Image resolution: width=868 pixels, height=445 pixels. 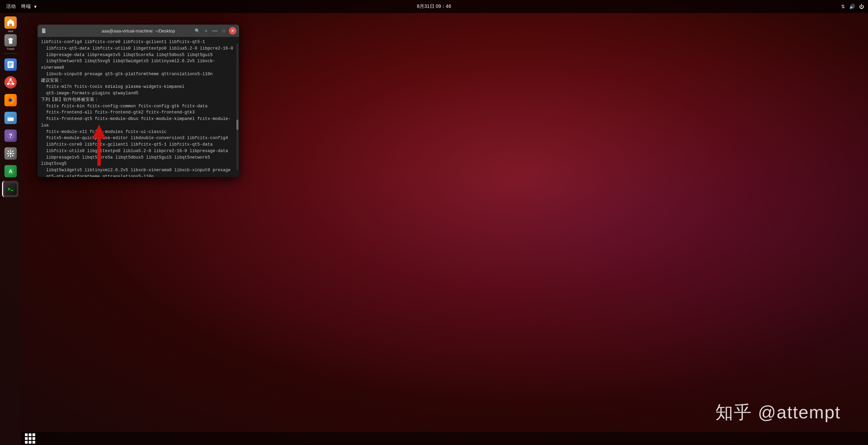 What do you see at coordinates (138, 107) in the screenshot?
I see `terminal-body: libfcitx-config4 libfcitx-core0 libfcitx…` at bounding box center [138, 107].